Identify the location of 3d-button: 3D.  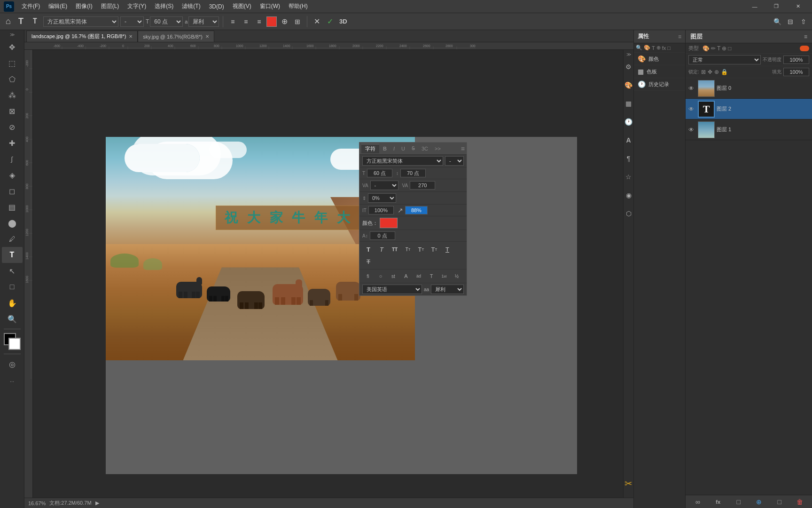
(343, 22).